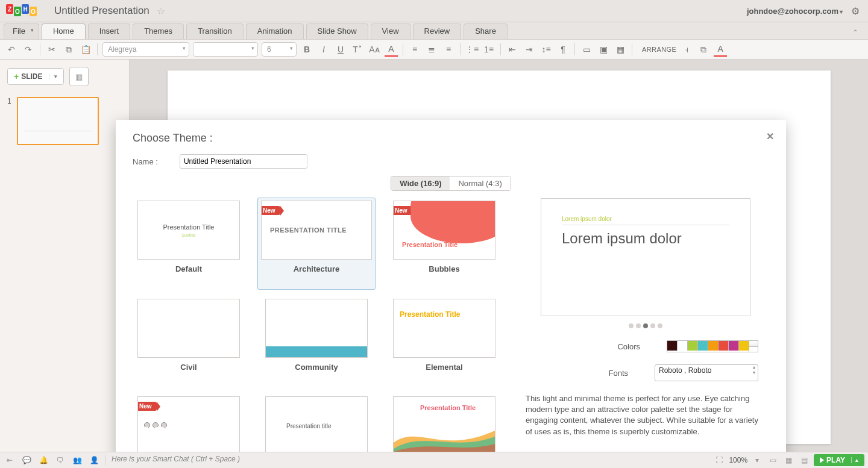 The height and width of the screenshot is (468, 868). What do you see at coordinates (855, 11) in the screenshot?
I see `settings-gear-icon: ⚙` at bounding box center [855, 11].